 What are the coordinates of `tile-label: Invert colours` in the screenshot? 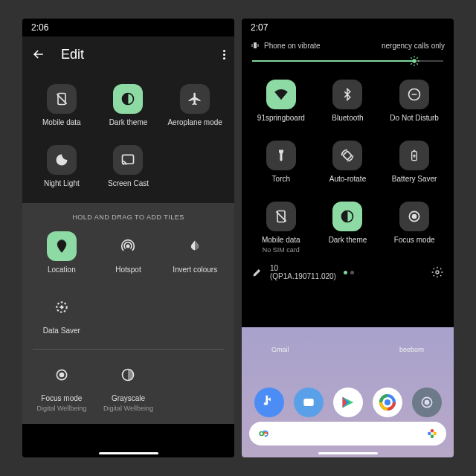 It's located at (195, 270).